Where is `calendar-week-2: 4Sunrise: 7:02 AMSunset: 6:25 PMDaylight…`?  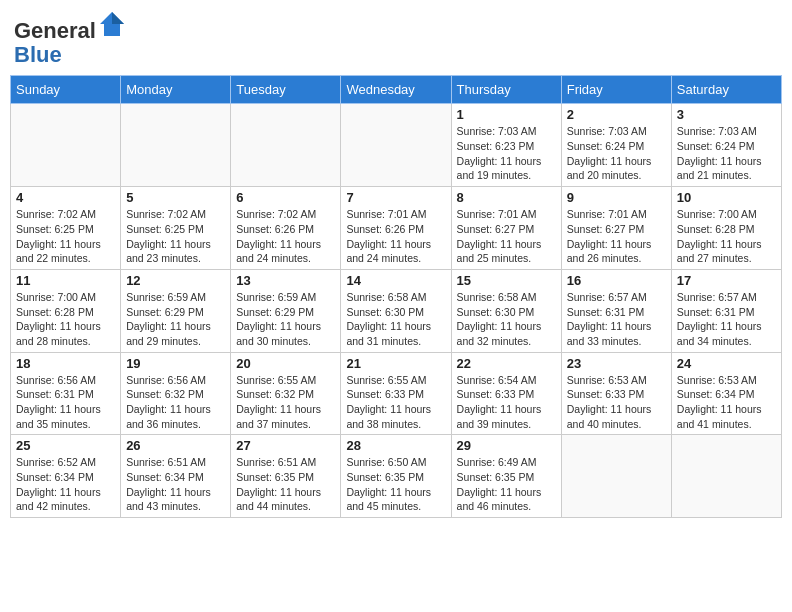
calendar-week-2: 4Sunrise: 7:02 AMSunset: 6:25 PMDaylight… is located at coordinates (396, 228).